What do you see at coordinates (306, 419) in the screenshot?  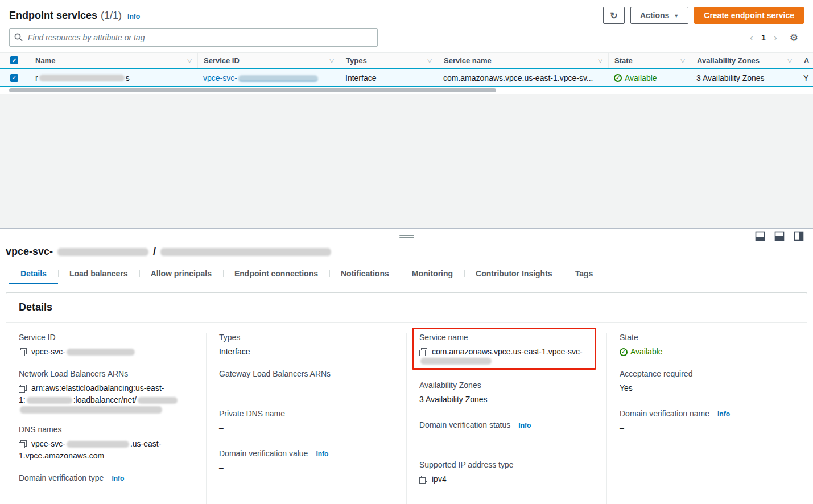 I see `details-column-2: Types Interface Gateway Load Balancers A…` at bounding box center [306, 419].